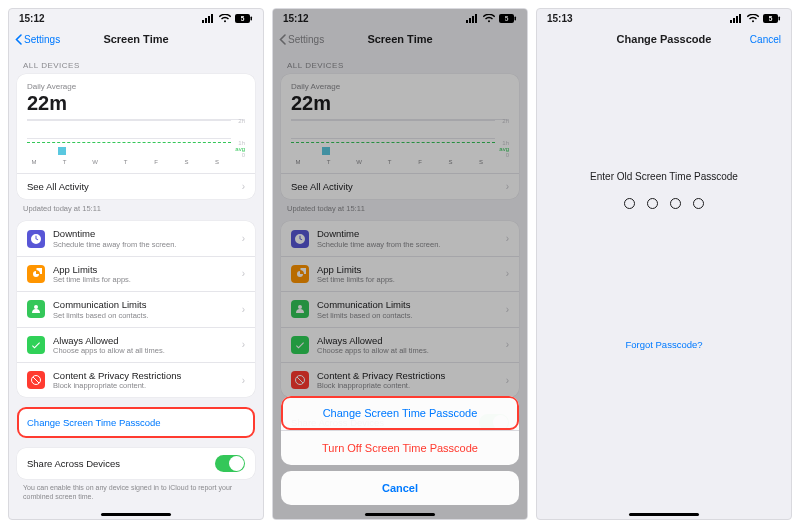 This screenshot has height=528, width=800. Describe the element at coordinates (136, 344) in the screenshot. I see `option-always: Always AllowedChoose apps to allow at al…` at that location.